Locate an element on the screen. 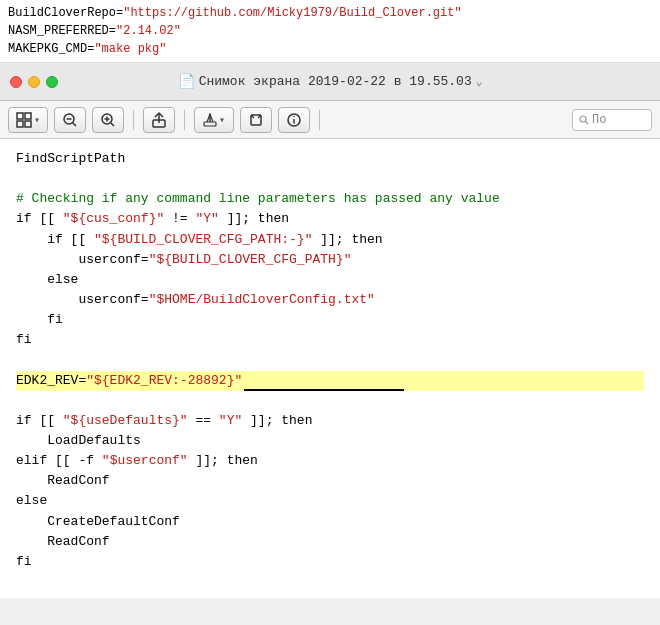  toolbar: ▾ ▾ is located at coordinates (330, 120).